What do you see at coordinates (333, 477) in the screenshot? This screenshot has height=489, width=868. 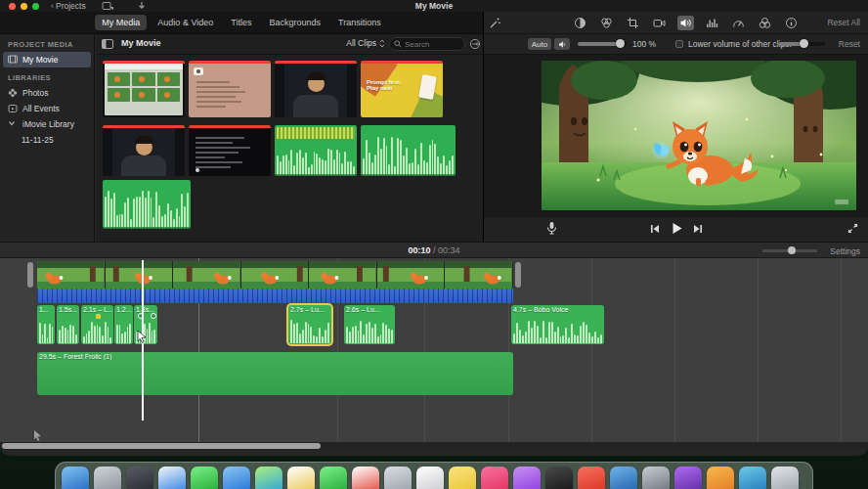 I see `facetime-dock-icon` at bounding box center [333, 477].